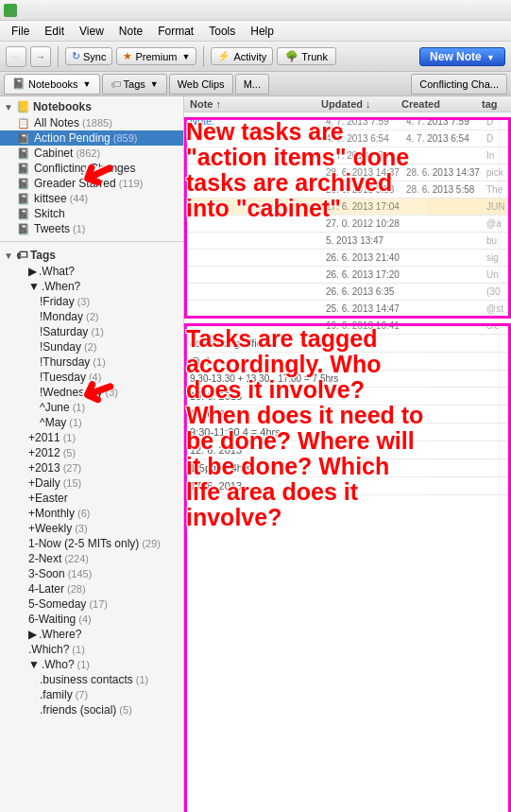 The image size is (511, 812). What do you see at coordinates (348, 224) in the screenshot?
I see `note-item-6: 27. 0. 2012 10:28 @a` at bounding box center [348, 224].